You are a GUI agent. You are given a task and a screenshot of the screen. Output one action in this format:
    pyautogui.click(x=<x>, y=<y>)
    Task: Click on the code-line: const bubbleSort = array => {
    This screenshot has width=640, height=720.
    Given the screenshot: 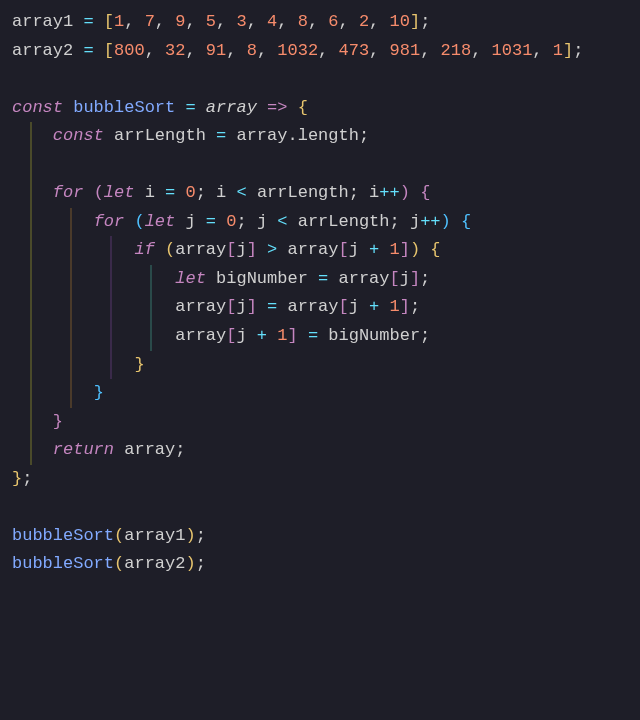 What is the action you would take?
    pyautogui.click(x=320, y=108)
    